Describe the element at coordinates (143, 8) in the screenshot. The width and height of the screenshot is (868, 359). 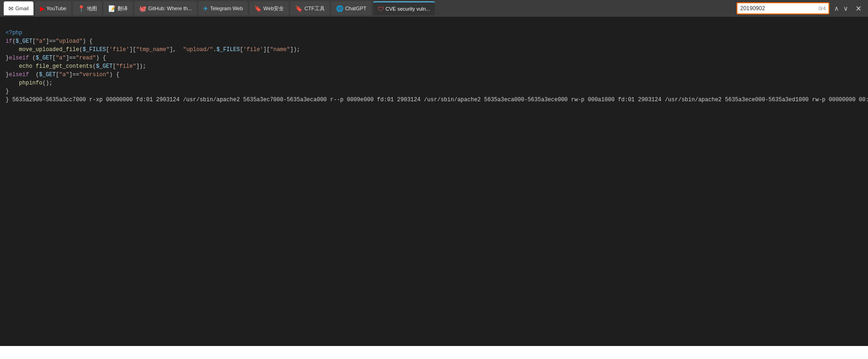
I see `github-icon: 🐙` at that location.